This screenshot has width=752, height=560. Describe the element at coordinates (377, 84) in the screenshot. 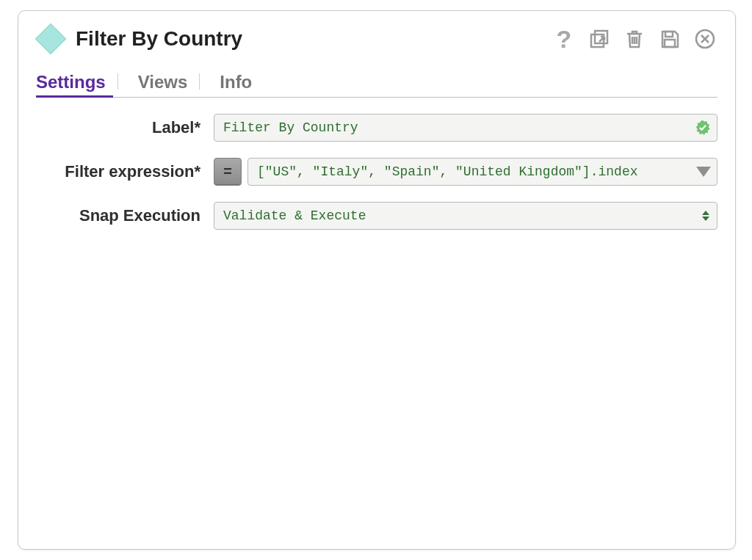

I see `tab-bar: Settings Views Info` at that location.